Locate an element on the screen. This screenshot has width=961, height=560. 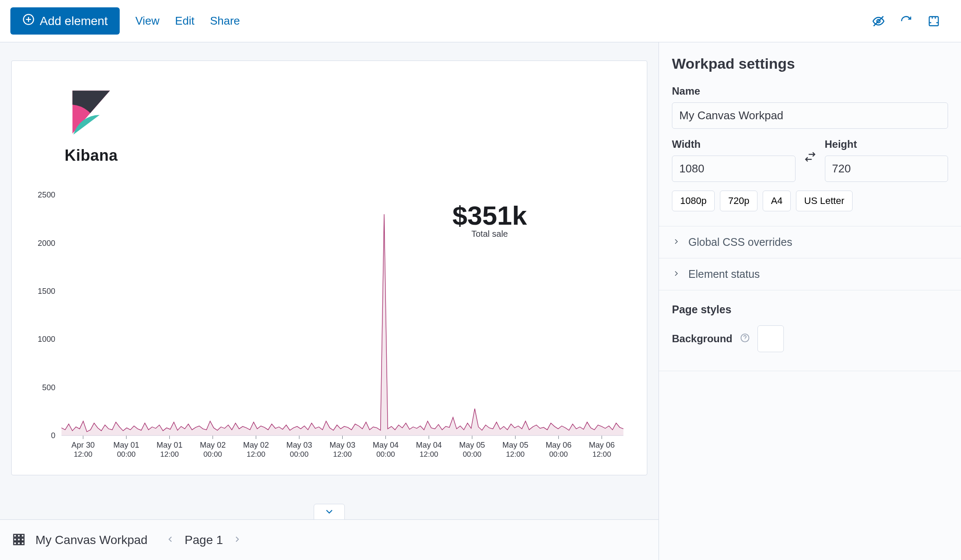
svg-text: 2500 is located at coordinates (47, 195).